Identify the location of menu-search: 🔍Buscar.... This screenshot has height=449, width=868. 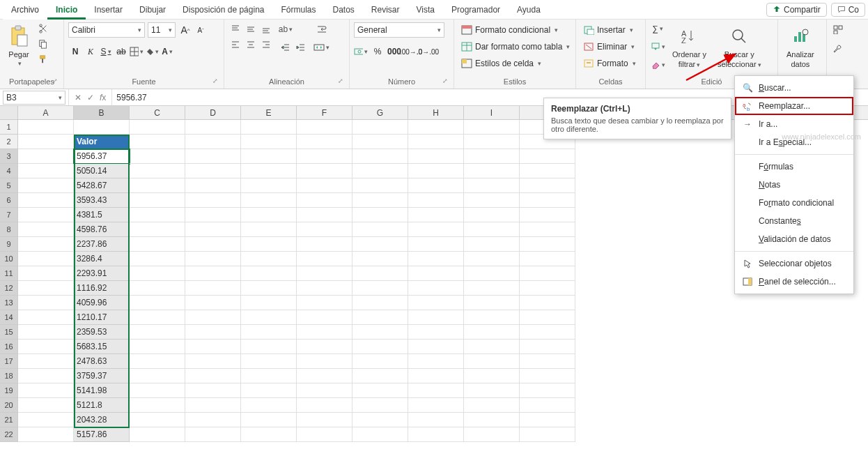
(794, 88).